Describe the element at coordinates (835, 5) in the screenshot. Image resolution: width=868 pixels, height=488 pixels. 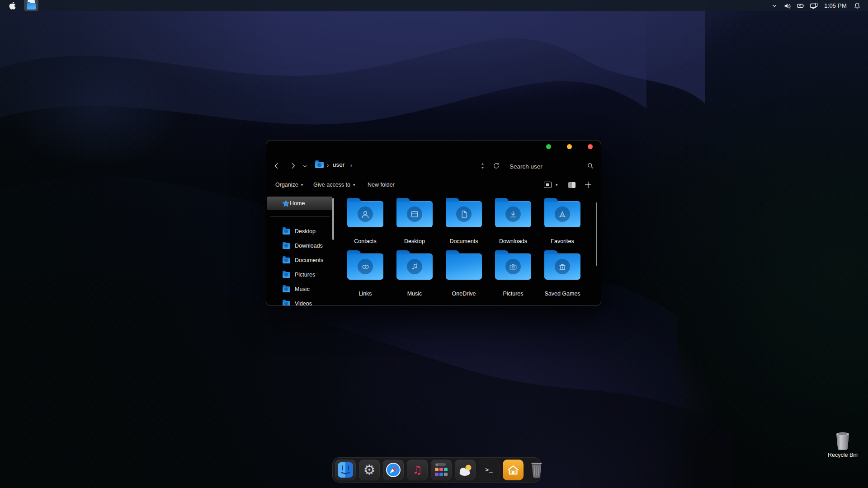
I see `tray-clock: 1:05 PM` at that location.